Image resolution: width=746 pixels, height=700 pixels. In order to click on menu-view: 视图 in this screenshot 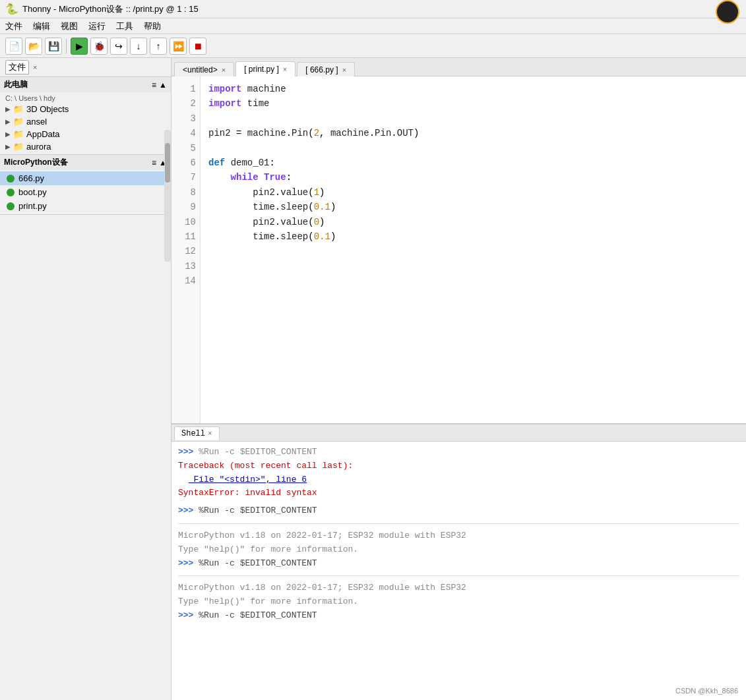, I will do `click(69, 26)`.